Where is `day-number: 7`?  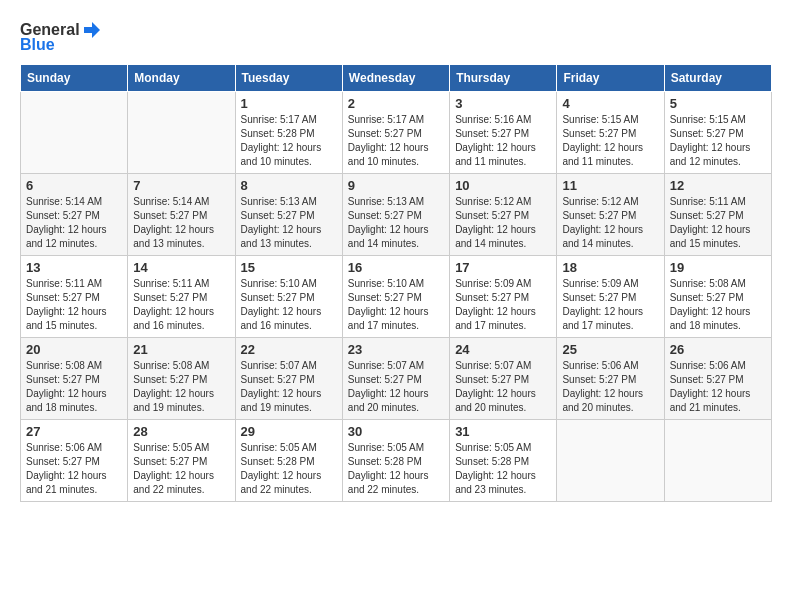 day-number: 7 is located at coordinates (181, 186).